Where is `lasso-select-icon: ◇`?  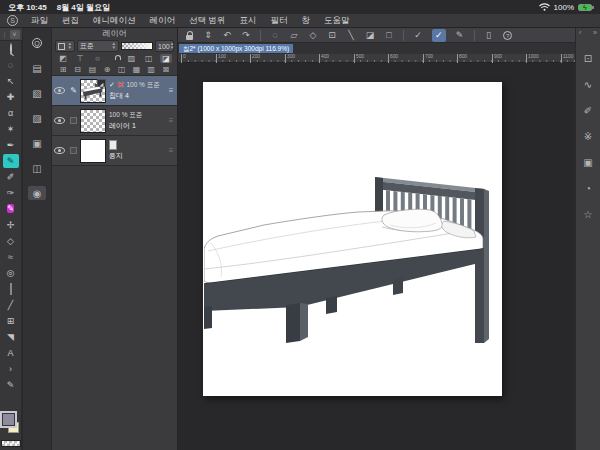 lasso-select-icon: ◇ is located at coordinates (313, 36).